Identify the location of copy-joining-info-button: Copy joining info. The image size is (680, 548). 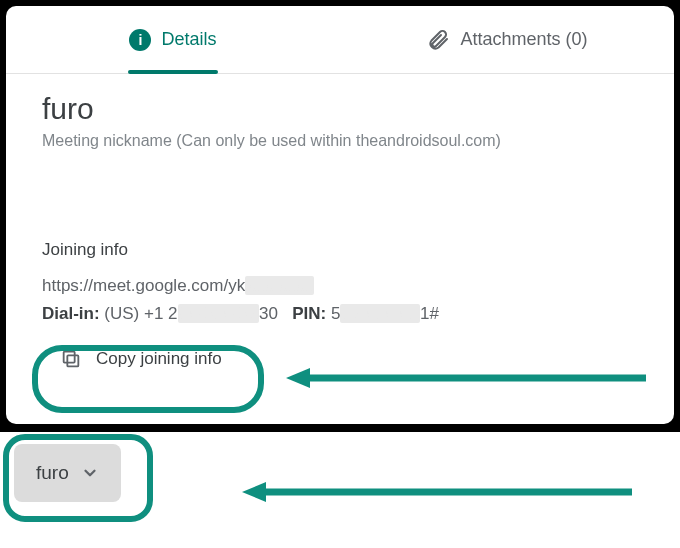
(141, 359).